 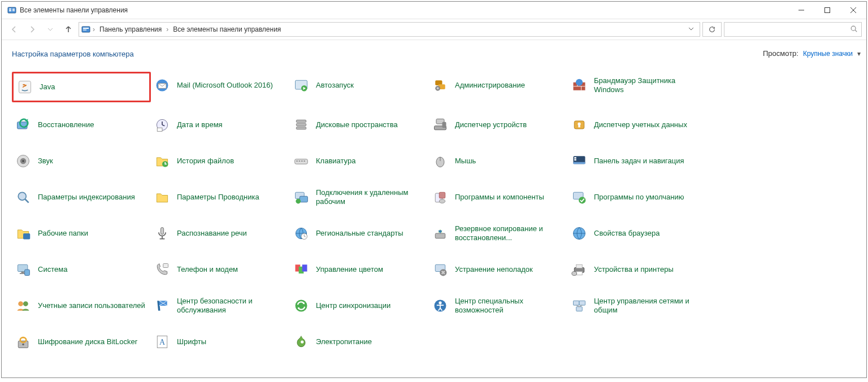 What do you see at coordinates (359, 270) in the screenshot?
I see `cp-item-color: Управление цветом` at bounding box center [359, 270].